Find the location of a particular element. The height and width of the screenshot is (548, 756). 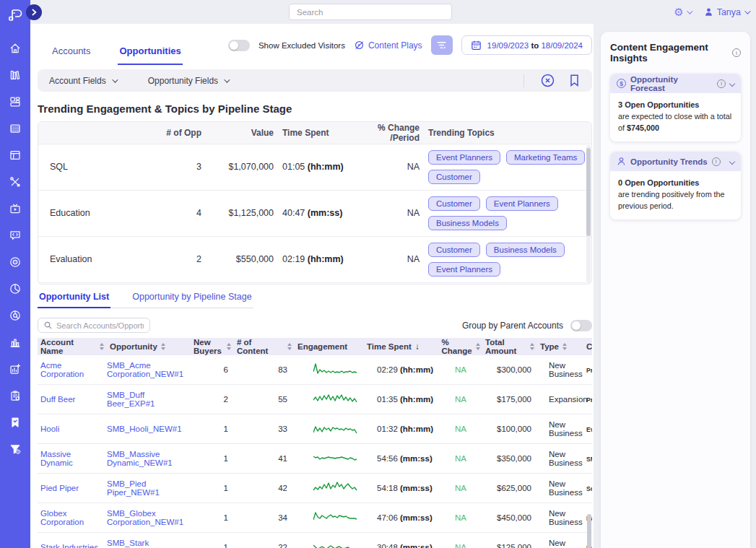

opportunity-link: SMB_Massive Dynamic_NEW#1 is located at coordinates (147, 458).